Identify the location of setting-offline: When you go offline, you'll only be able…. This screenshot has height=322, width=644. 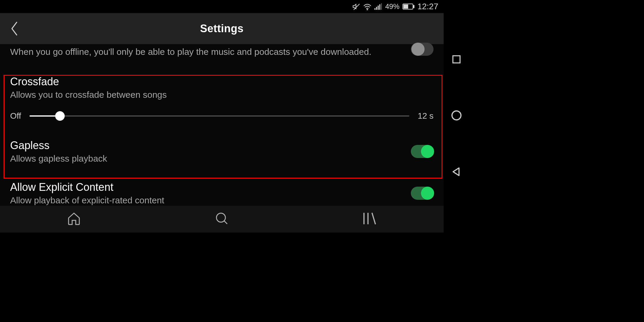
(222, 54).